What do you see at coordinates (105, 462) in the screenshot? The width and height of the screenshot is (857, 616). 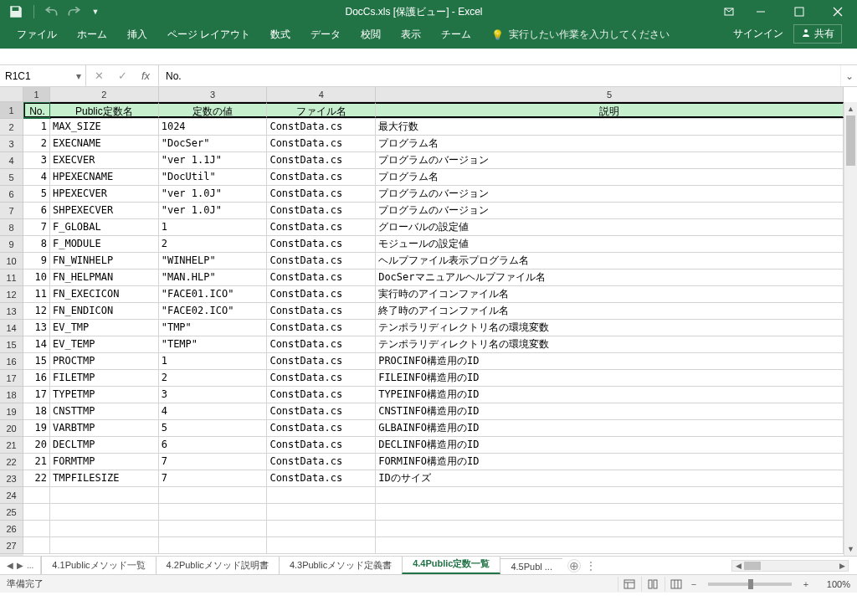 I see `table-cell: FORMTMP` at bounding box center [105, 462].